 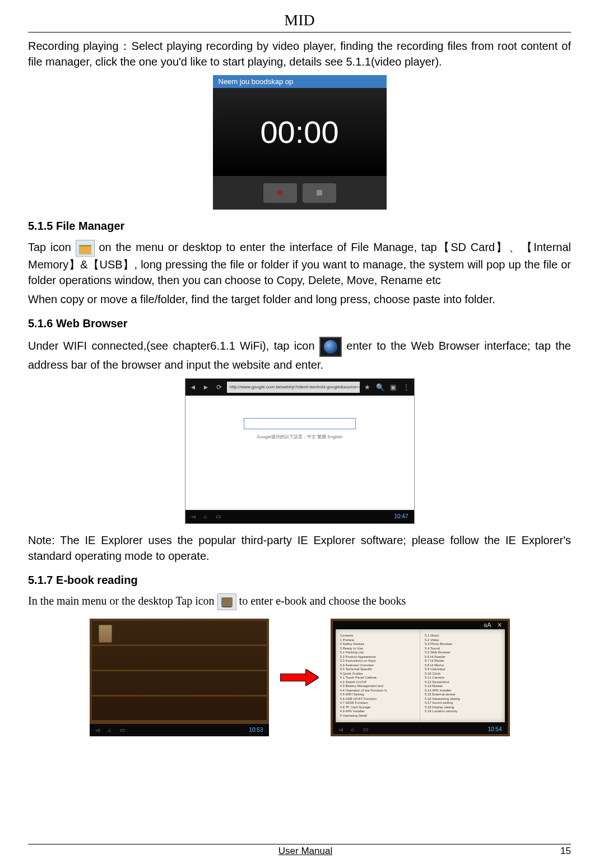 What do you see at coordinates (319, 193) in the screenshot?
I see `stop-button` at bounding box center [319, 193].